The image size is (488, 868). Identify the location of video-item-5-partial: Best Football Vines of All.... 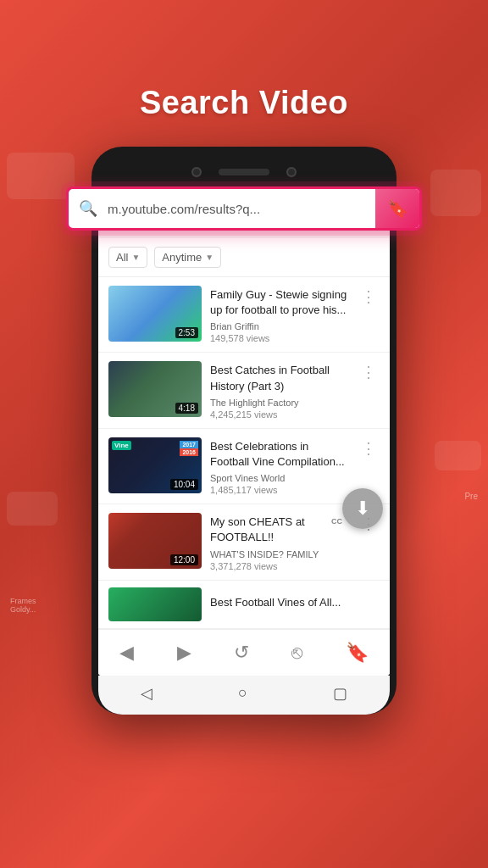
(244, 605).